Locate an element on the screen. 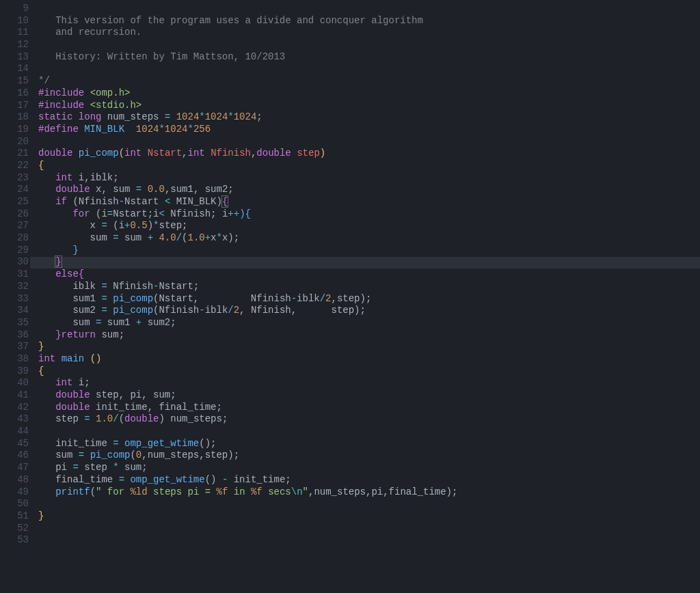 This screenshot has height=593, width=700. code-token: step; is located at coordinates (173, 225).